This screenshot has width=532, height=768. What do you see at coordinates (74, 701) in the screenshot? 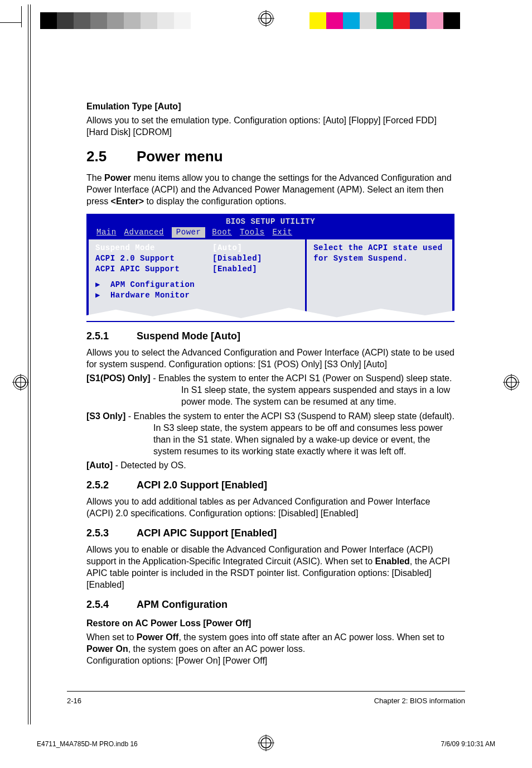
I see `page-number: 2-16` at bounding box center [74, 701].